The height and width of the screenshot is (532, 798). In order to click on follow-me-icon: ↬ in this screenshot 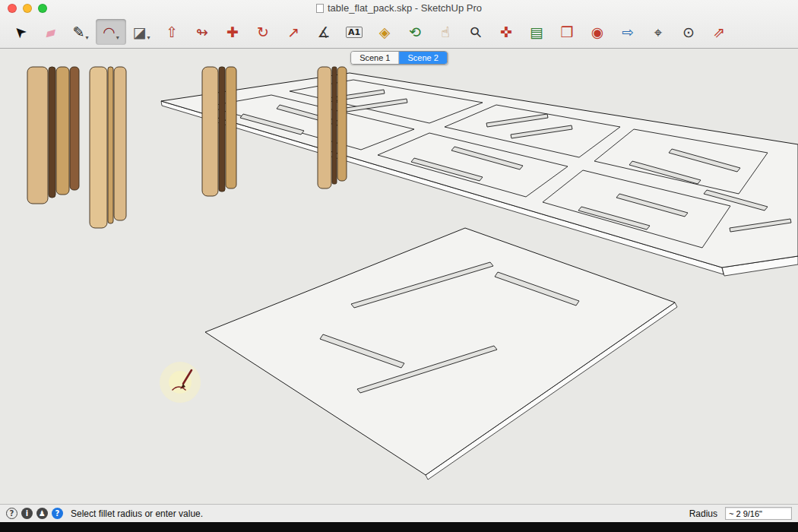, I will do `click(202, 32)`.